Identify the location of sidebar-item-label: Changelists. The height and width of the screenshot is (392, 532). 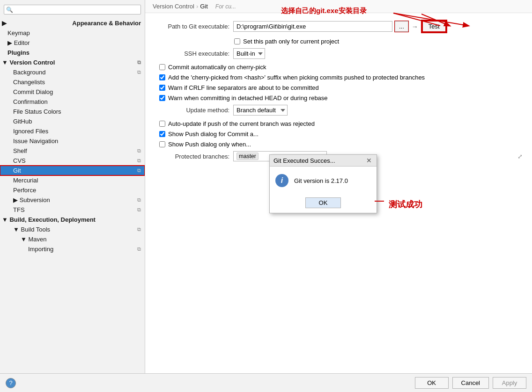
(29, 82).